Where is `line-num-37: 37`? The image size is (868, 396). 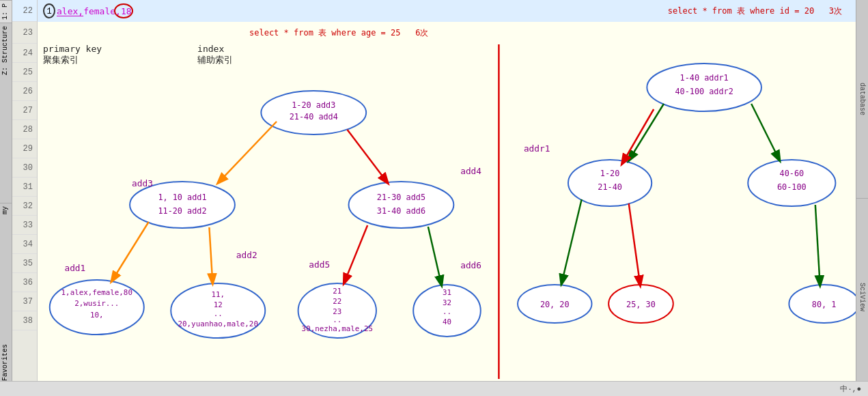 line-num-37: 37 is located at coordinates (25, 302).